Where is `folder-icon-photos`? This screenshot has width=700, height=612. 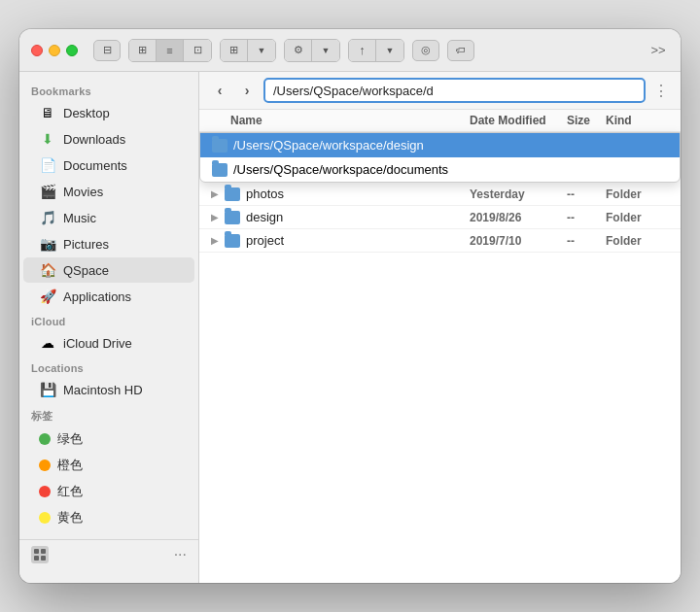 folder-icon-photos is located at coordinates (232, 194).